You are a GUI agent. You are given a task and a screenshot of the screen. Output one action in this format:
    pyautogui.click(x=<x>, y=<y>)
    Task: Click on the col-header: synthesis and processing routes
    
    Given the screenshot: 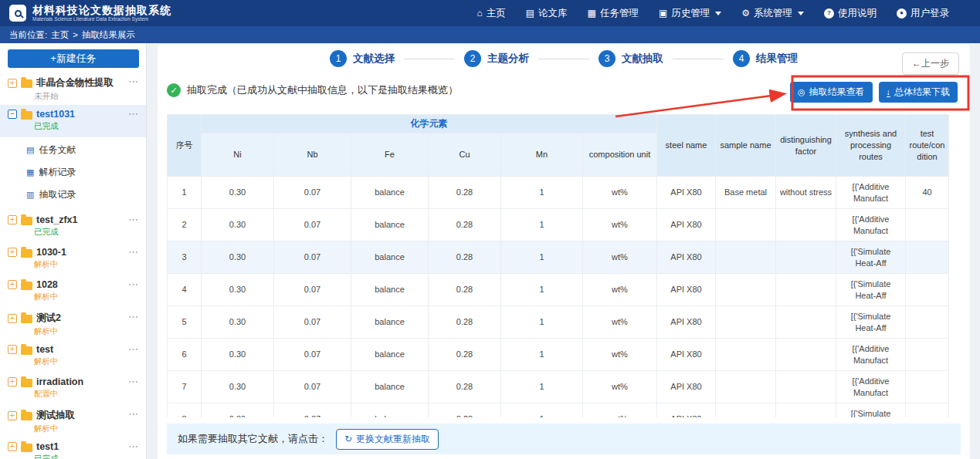 What is the action you would take?
    pyautogui.click(x=871, y=146)
    